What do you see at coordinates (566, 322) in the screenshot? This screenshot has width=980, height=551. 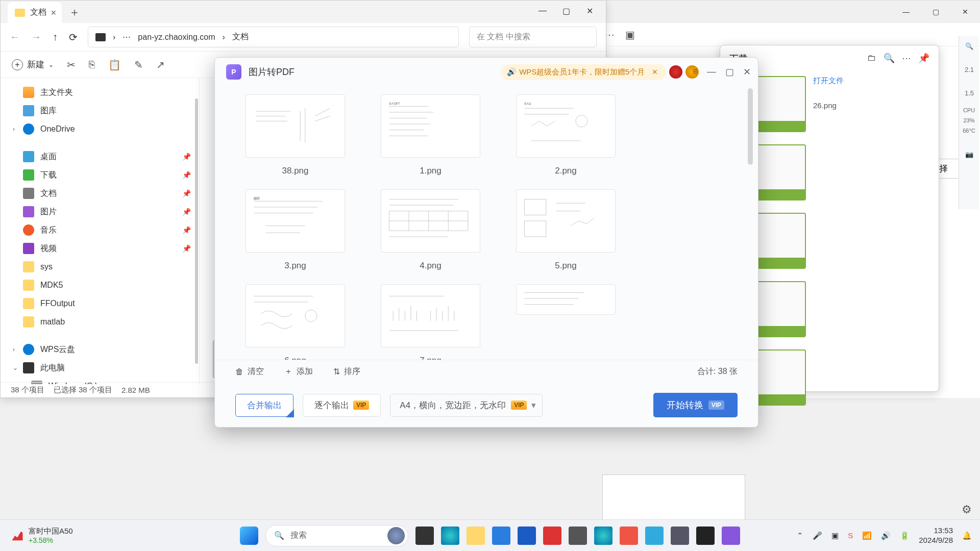 I see `image-card` at bounding box center [566, 322].